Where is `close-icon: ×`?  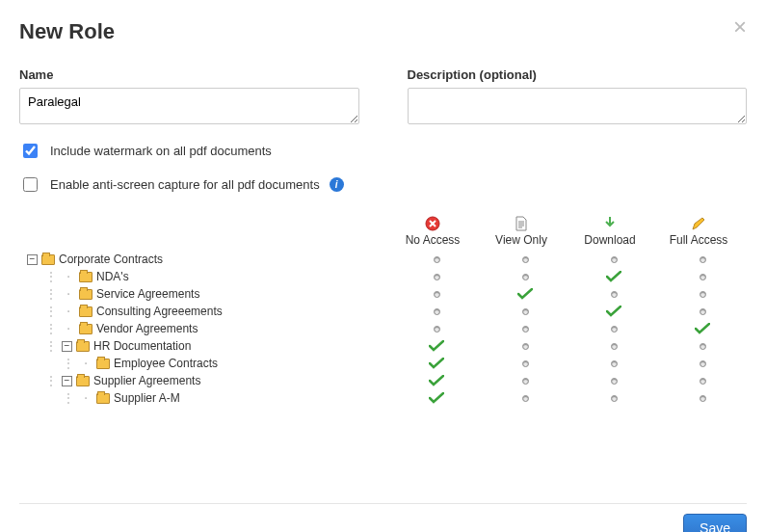 close-icon: × is located at coordinates (740, 27).